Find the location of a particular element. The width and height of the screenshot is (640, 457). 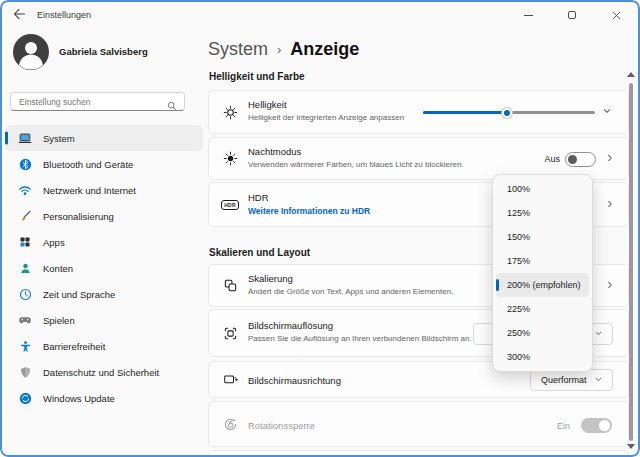

minimize-button is located at coordinates (528, 15).